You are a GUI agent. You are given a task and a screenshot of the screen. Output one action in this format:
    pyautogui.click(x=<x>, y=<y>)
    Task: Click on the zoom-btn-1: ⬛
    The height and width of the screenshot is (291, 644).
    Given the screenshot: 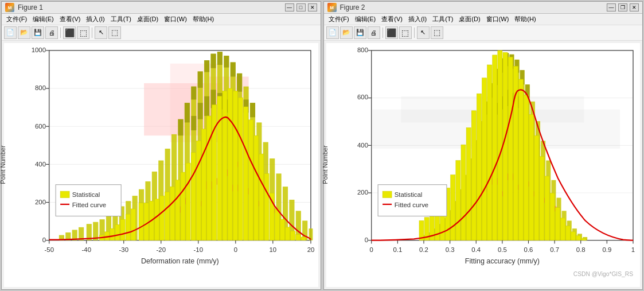 What is the action you would take?
    pyautogui.click(x=69, y=33)
    